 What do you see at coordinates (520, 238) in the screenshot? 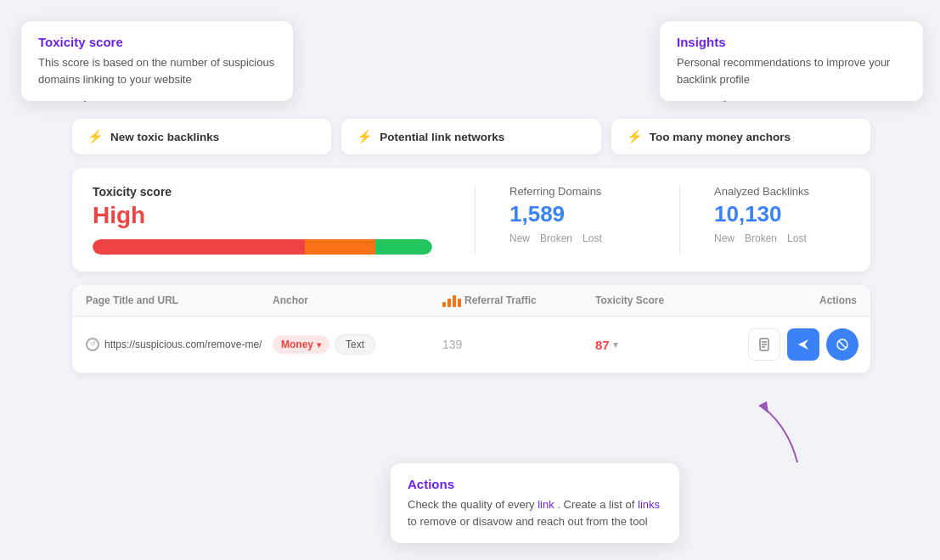
I see `rd-sub-new: New` at bounding box center [520, 238].